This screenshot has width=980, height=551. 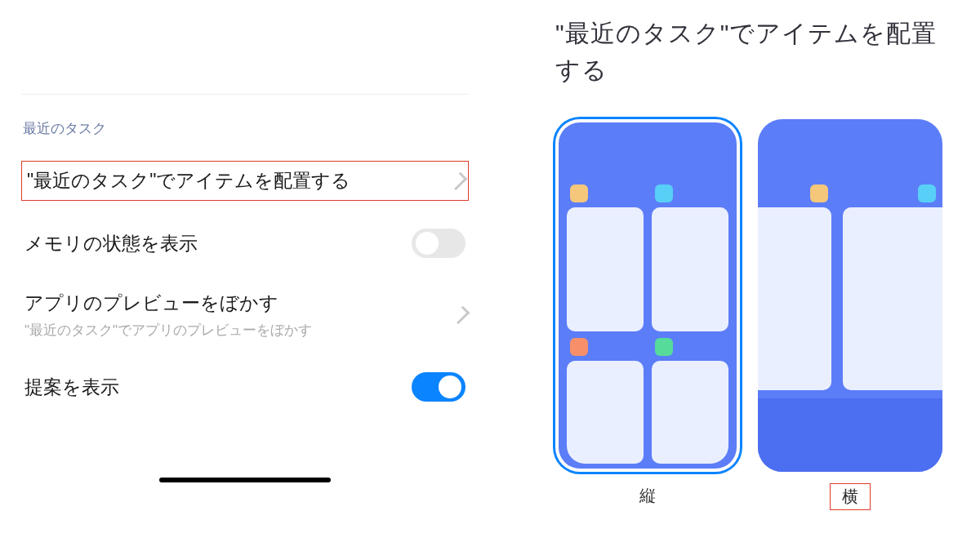 I want to click on option-horizontal: 横, so click(x=850, y=315).